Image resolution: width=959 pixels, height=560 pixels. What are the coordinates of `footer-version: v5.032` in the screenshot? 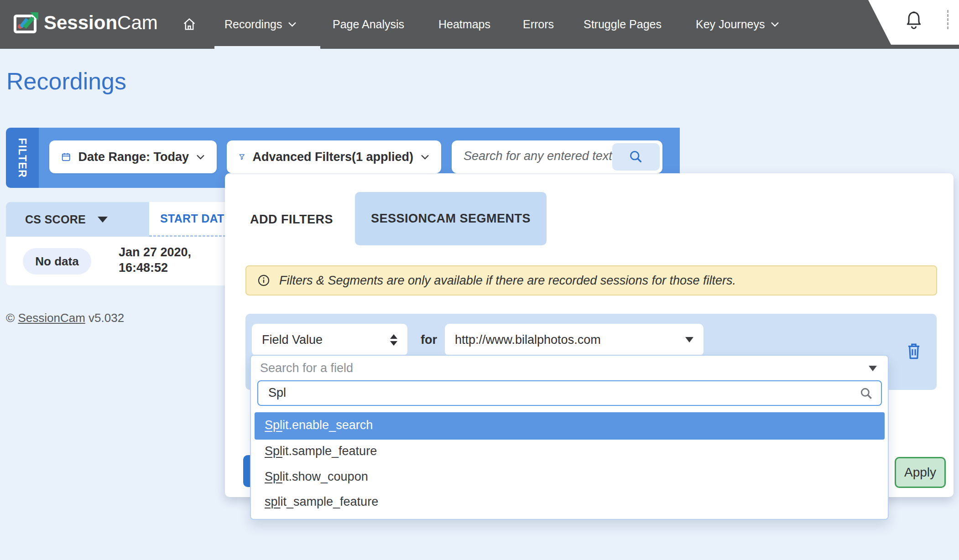 It's located at (106, 318).